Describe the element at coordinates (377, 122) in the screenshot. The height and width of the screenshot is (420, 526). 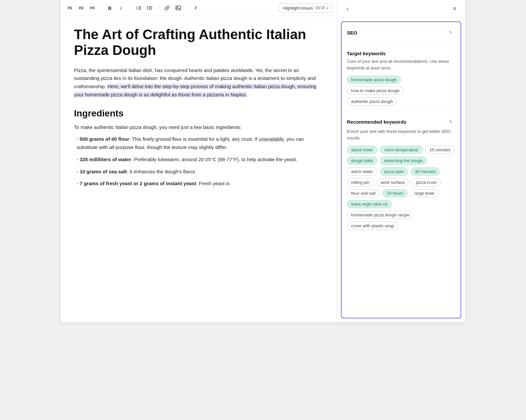
I see `recommended-keywords-title: Recommended keywords` at that location.